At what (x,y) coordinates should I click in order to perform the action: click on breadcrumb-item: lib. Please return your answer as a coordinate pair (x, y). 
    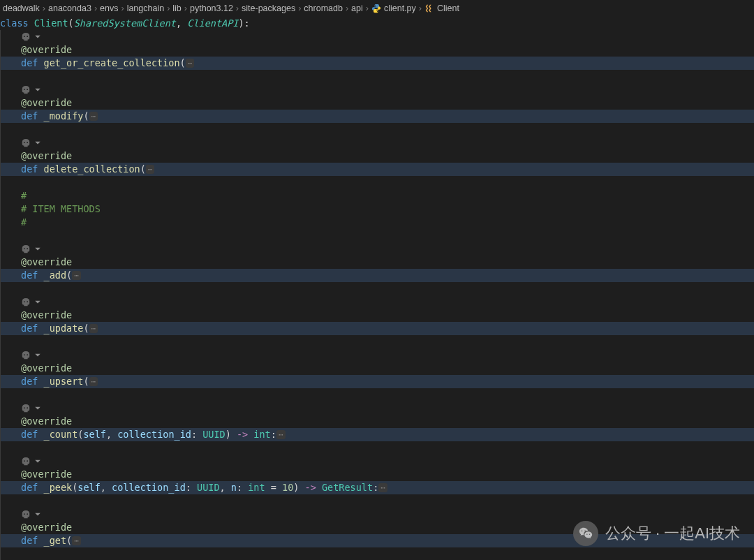
    Looking at the image, I should click on (177, 8).